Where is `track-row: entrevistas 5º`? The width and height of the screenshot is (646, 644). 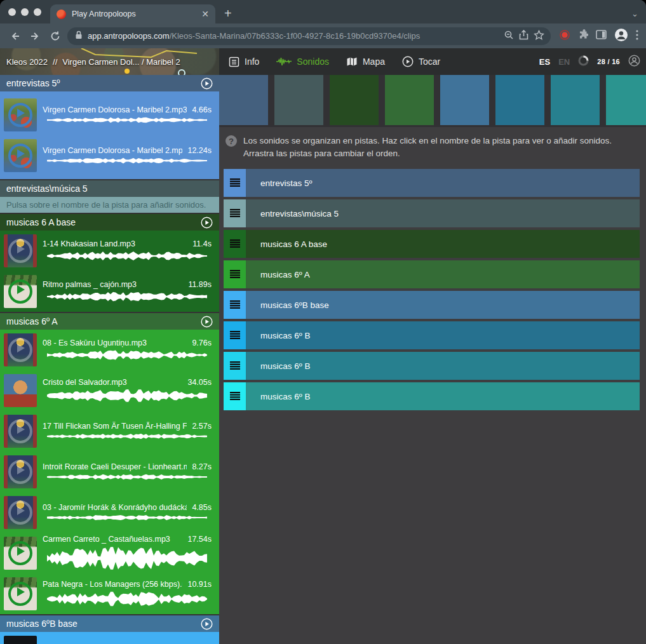 track-row: entrevistas 5º is located at coordinates (432, 183).